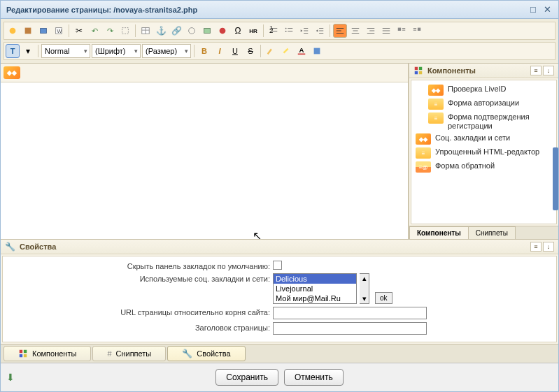  Describe the element at coordinates (350, 313) in the screenshot. I see `url-input` at that location.